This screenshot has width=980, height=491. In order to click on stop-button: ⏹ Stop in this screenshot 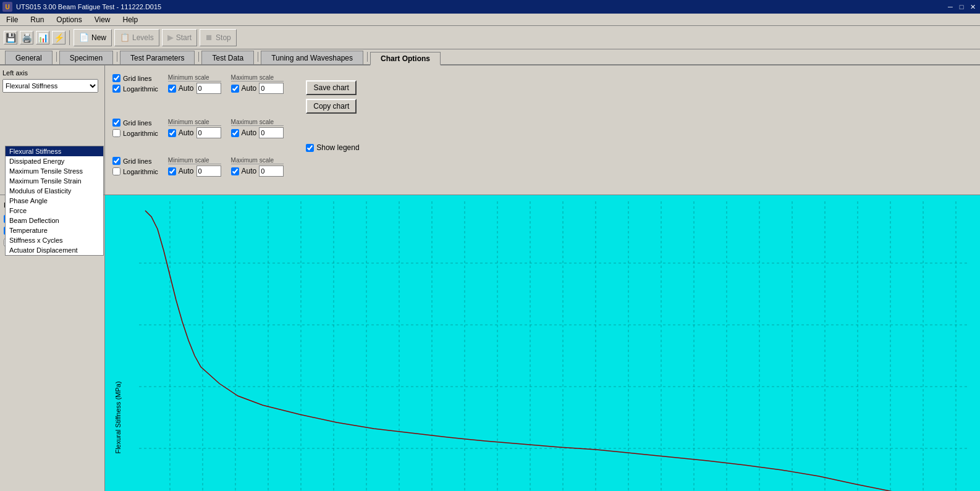, I will do `click(218, 38)`.